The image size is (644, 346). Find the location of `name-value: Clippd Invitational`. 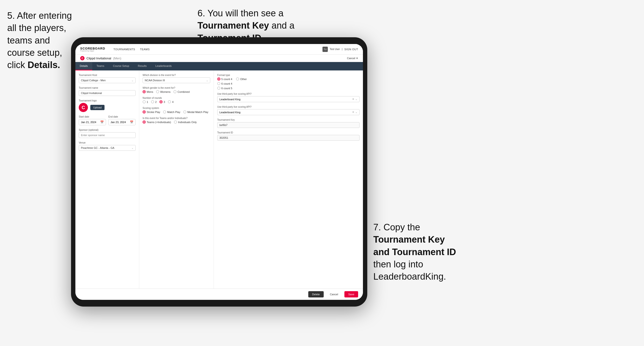

name-value: Clippd Invitational is located at coordinates (92, 93).